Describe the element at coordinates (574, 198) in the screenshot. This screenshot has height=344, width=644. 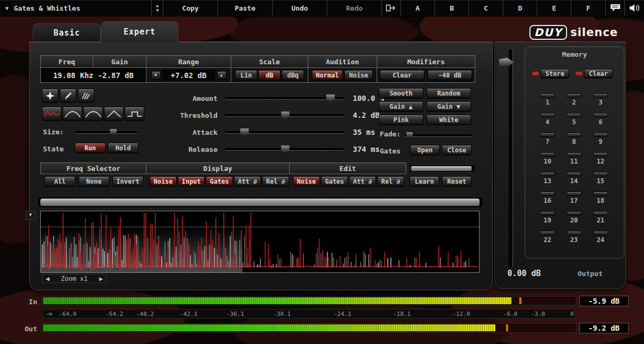
I see `memory-slot: 17` at that location.